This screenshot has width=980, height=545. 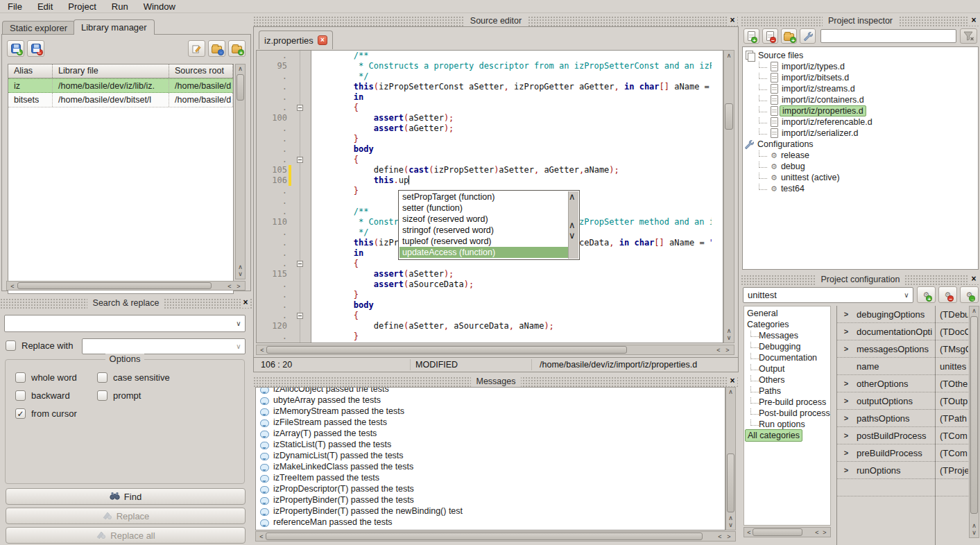 What do you see at coordinates (573, 225) in the screenshot?
I see `completion-scrollbar: ∧ ∧∨` at bounding box center [573, 225].